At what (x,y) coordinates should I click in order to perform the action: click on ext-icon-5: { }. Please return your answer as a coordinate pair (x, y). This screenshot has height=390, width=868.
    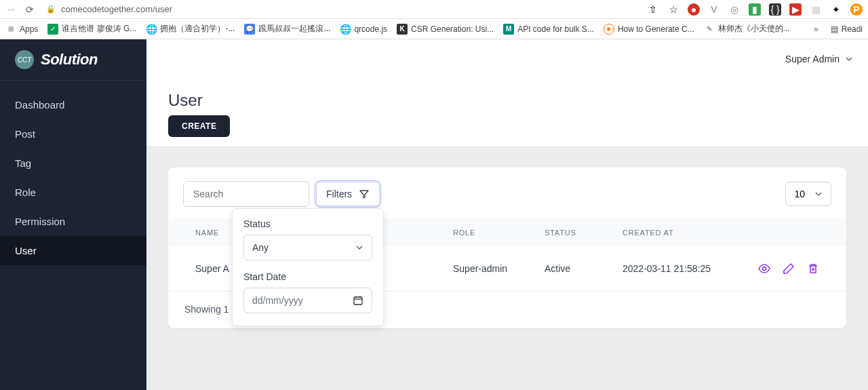
    Looking at the image, I should click on (775, 9).